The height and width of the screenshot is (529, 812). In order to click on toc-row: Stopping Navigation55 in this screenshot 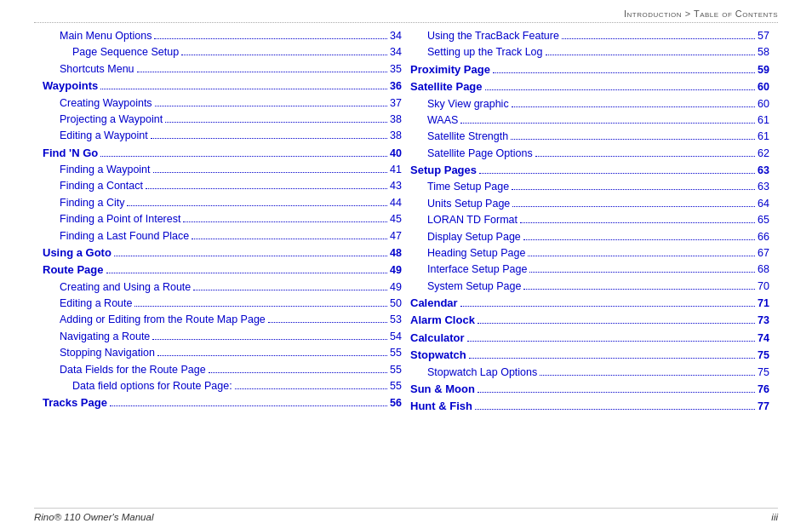, I will do `click(222, 353)`.